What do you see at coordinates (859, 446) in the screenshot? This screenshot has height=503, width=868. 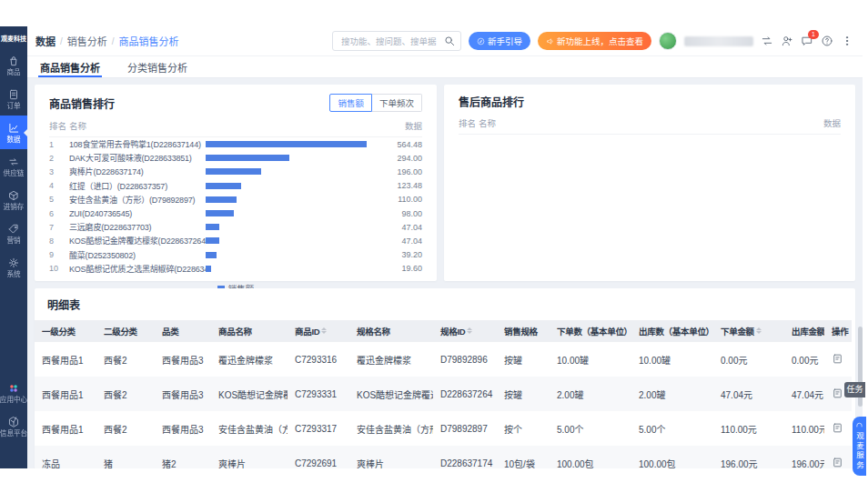 I see `customer-service-button: 观麦服务` at bounding box center [859, 446].